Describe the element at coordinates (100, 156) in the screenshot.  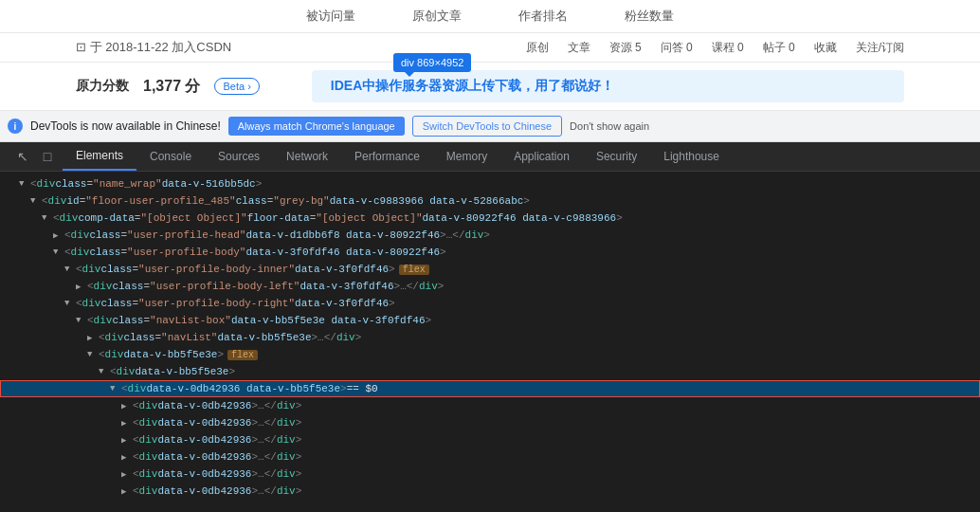
I see `tab-elements: Elements` at that location.